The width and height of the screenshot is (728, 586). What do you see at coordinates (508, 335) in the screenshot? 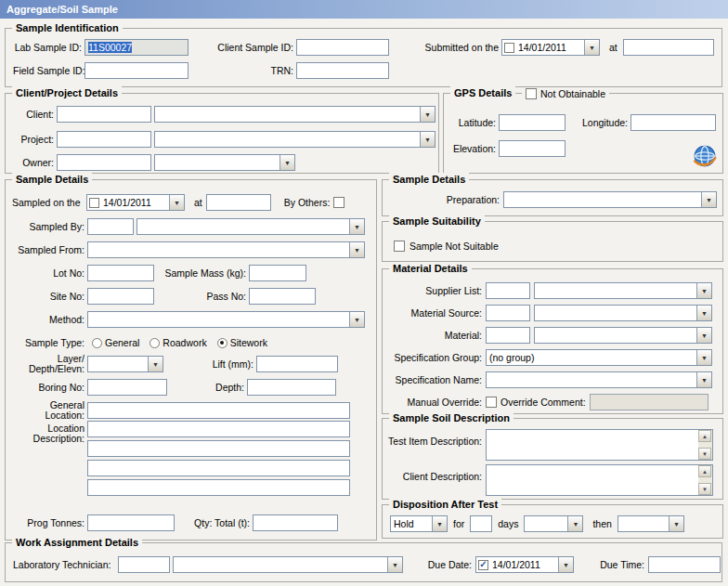
I see `material-input` at bounding box center [508, 335].